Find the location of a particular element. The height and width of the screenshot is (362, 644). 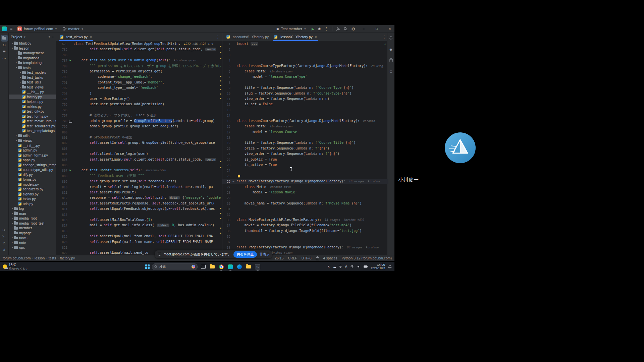

taskbar-file-explorer is located at coordinates (212, 267).